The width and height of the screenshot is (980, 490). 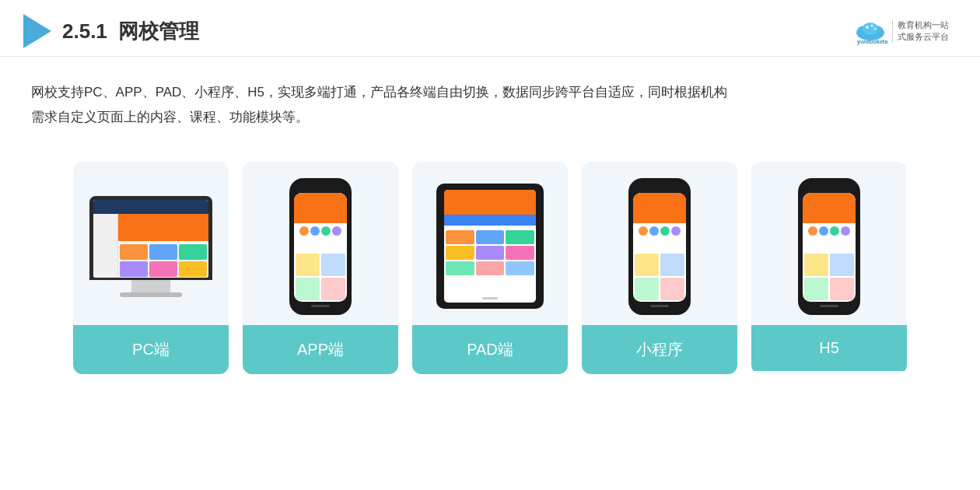 What do you see at coordinates (151, 238) in the screenshot?
I see `monitor-outer` at bounding box center [151, 238].